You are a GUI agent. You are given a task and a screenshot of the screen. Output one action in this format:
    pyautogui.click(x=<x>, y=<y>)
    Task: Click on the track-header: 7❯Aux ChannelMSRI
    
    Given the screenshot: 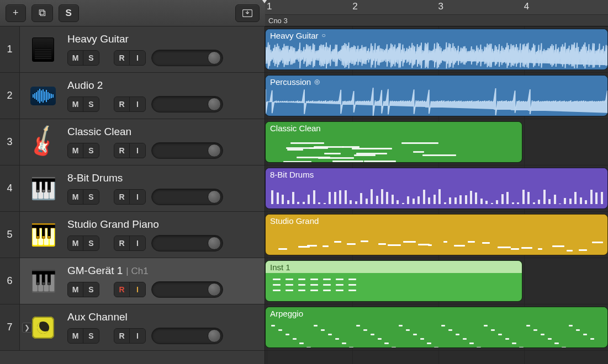 What is the action you would take?
    pyautogui.click(x=133, y=328)
    